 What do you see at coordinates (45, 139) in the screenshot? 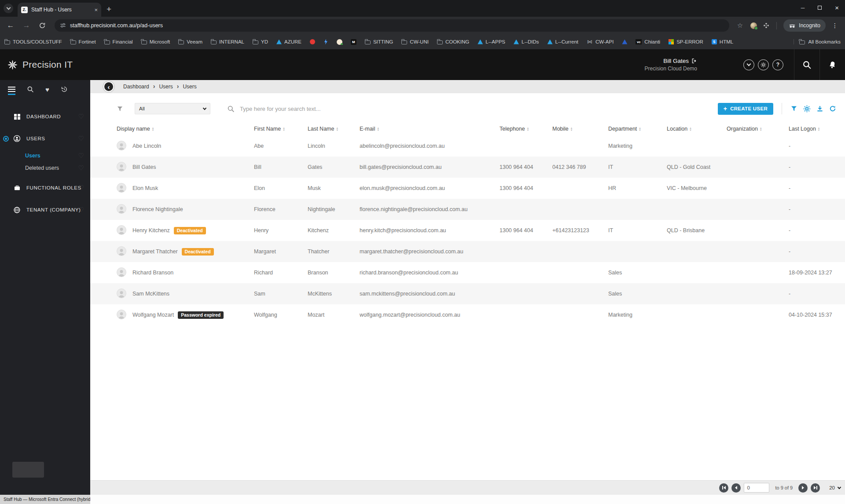
I see `sidebar-item-users: USERS ♡` at bounding box center [45, 139].